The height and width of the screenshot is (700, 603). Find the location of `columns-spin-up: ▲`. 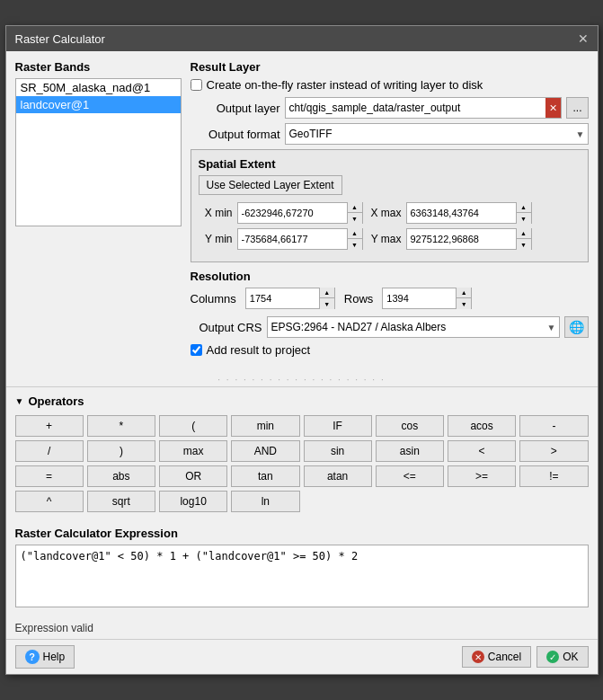

columns-spin-up: ▲ is located at coordinates (327, 293).